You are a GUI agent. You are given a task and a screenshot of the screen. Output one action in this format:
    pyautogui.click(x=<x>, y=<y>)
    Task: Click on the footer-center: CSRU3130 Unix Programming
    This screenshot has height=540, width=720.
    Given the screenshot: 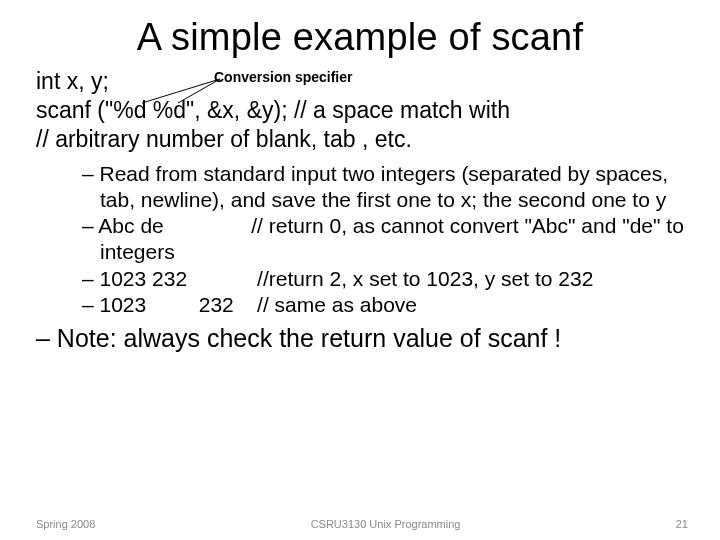 What is the action you would take?
    pyautogui.click(x=386, y=524)
    